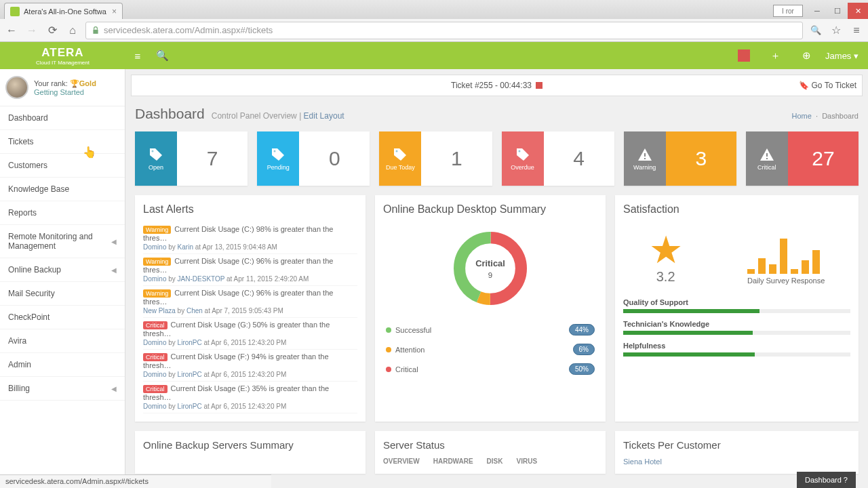 The height and width of the screenshot is (488, 868). What do you see at coordinates (250, 453) in the screenshot?
I see `backup-servers-panel: Online Backup Servers Summary` at bounding box center [250, 453].